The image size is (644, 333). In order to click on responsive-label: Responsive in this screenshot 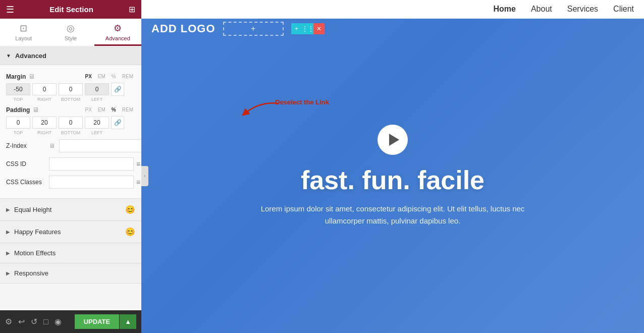, I will do `click(31, 273)`.